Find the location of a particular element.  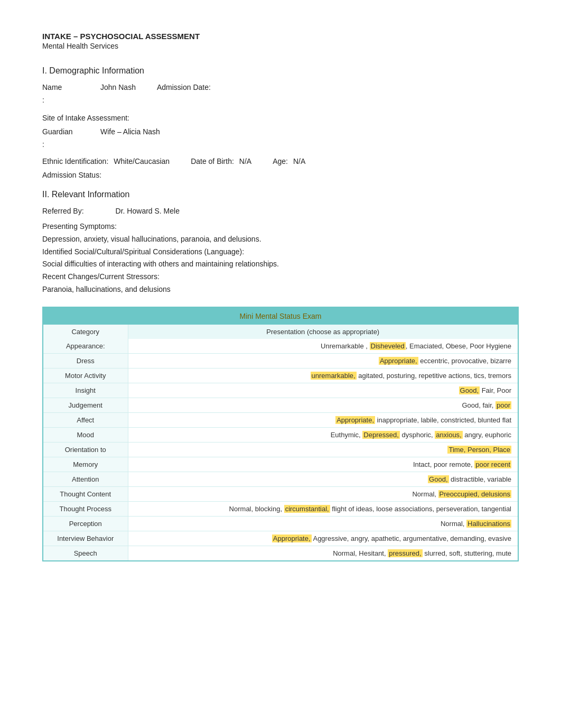

mmse-category: Insight is located at coordinates (86, 390).